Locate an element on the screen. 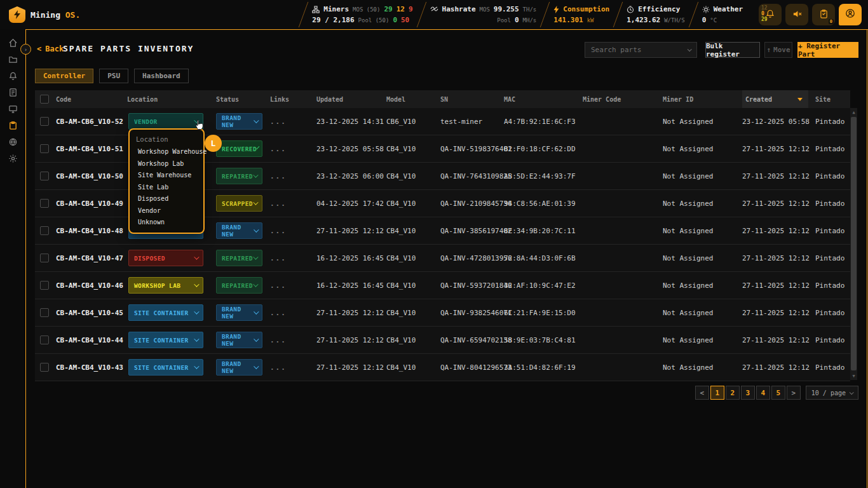 The height and width of the screenshot is (488, 868). page-prev-button: < is located at coordinates (702, 393).